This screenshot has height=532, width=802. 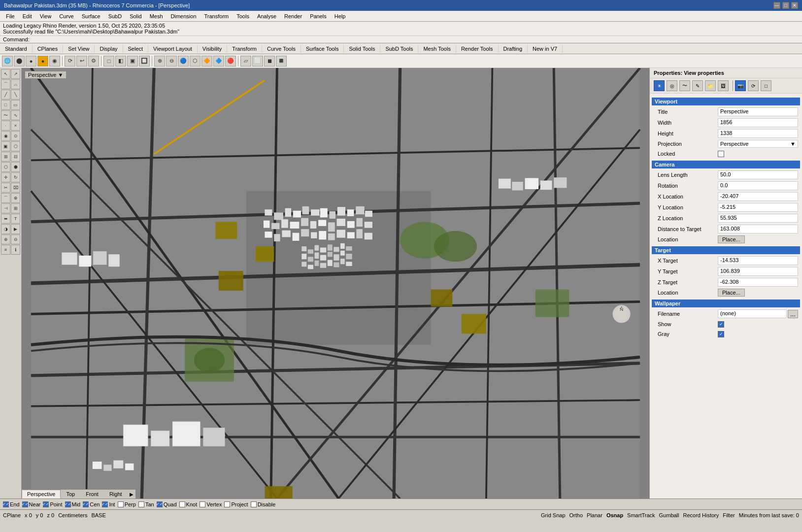 I want to click on prop-icon-folder: 📁, so click(x=710, y=86).